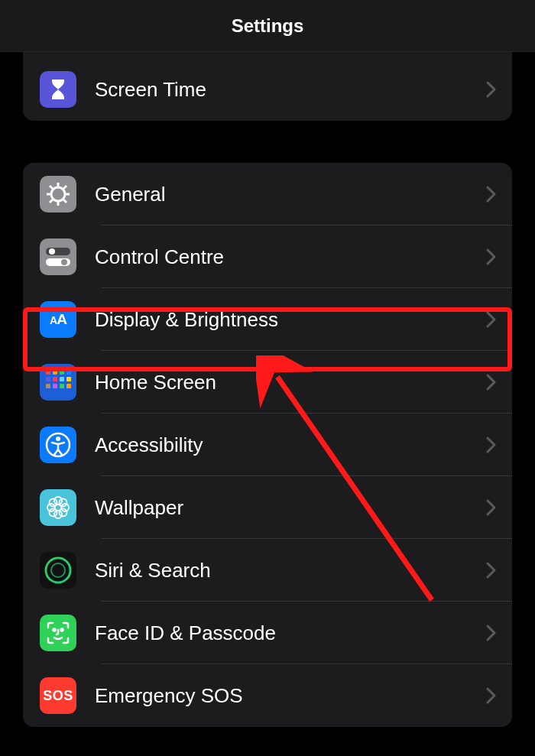 This screenshot has height=756, width=535. I want to click on row-control-centre: Control Centre, so click(268, 257).